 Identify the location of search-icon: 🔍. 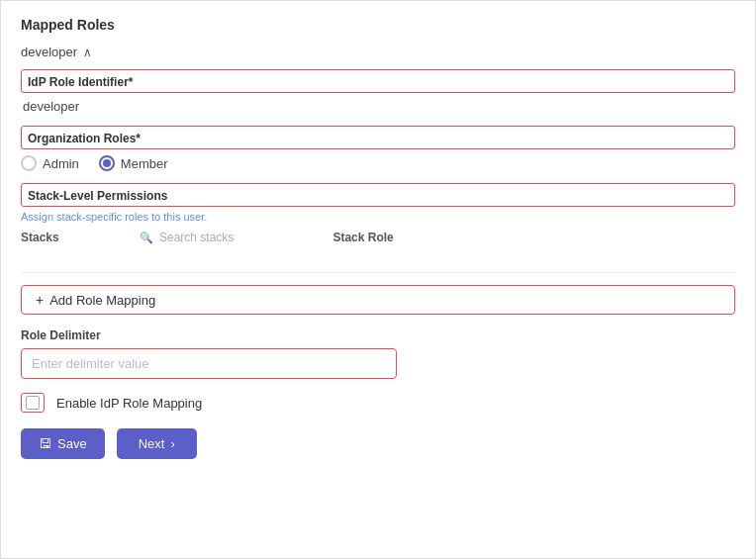
(146, 237).